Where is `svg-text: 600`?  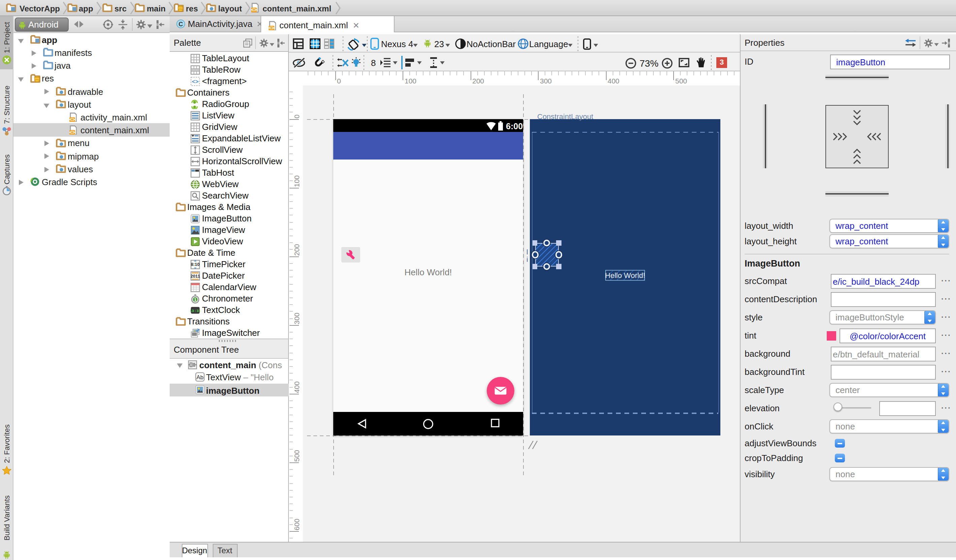
svg-text: 600 is located at coordinates (297, 525).